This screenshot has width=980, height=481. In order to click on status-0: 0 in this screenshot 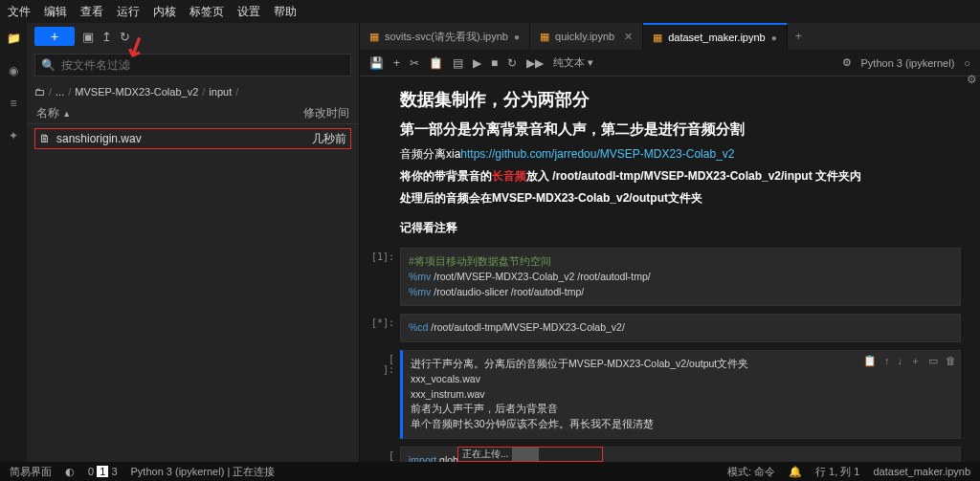, I will do `click(91, 471)`.